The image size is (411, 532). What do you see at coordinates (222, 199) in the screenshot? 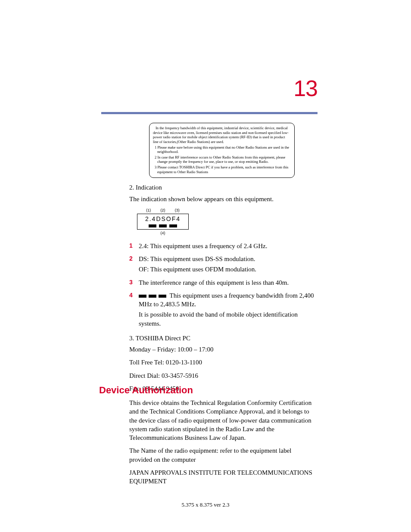
I see `section-2-intro: The indication shown below appears on th…` at bounding box center [222, 199].